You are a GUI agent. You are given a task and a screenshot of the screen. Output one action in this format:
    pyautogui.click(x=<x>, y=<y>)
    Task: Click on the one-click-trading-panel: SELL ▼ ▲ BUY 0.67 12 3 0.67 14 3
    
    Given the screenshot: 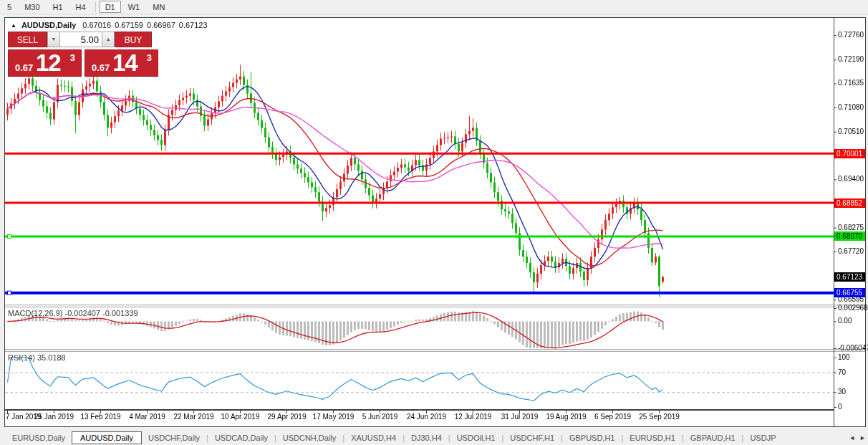 What is the action you would take?
    pyautogui.click(x=84, y=54)
    